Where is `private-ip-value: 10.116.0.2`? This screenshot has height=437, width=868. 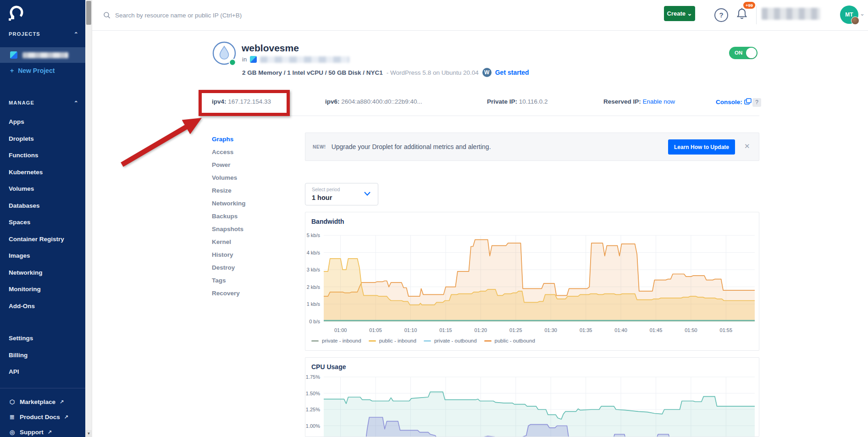 private-ip-value: 10.116.0.2 is located at coordinates (534, 102).